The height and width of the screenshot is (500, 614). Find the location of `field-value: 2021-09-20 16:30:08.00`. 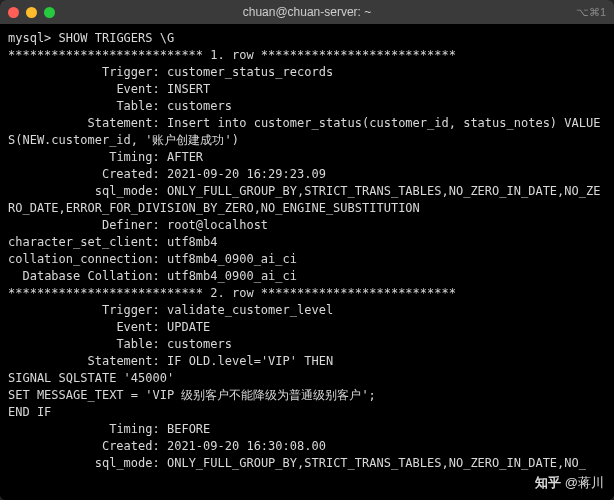

field-value: 2021-09-20 16:30:08.00 is located at coordinates (243, 446).